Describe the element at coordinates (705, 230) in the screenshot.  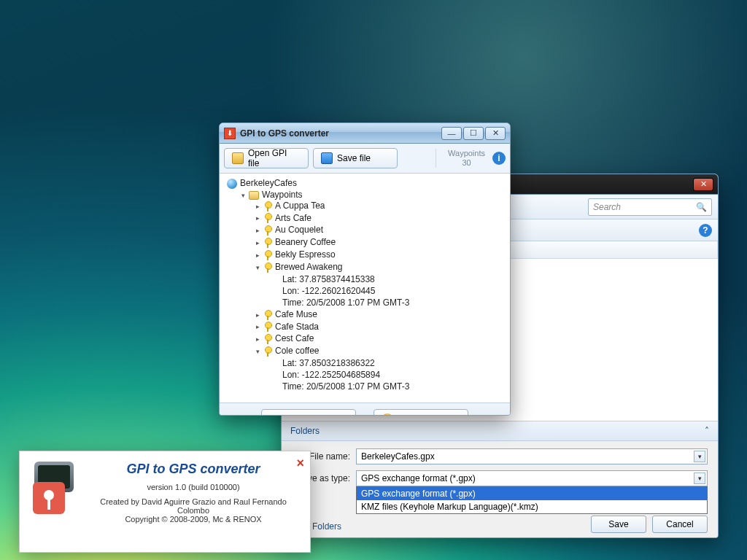
I see `help-button: ?` at that location.